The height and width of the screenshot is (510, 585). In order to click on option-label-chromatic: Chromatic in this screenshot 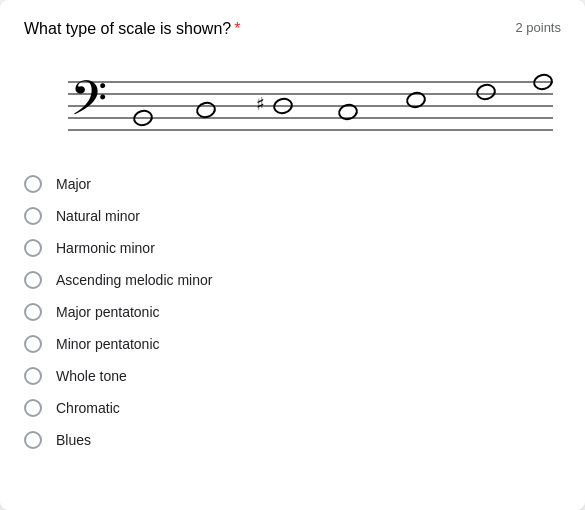, I will do `click(88, 408)`.